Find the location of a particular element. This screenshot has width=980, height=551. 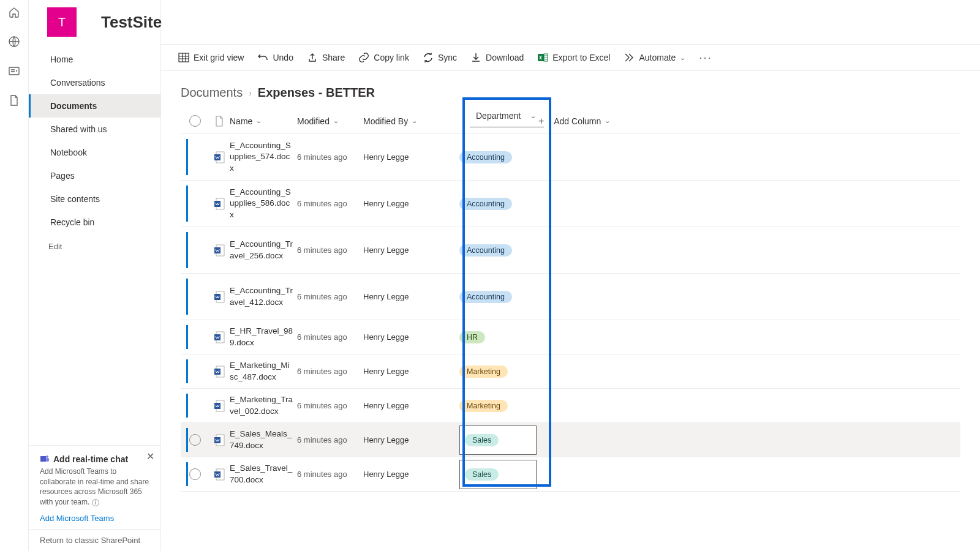

sidebar-item-site-contents: Site contents is located at coordinates (94, 199).